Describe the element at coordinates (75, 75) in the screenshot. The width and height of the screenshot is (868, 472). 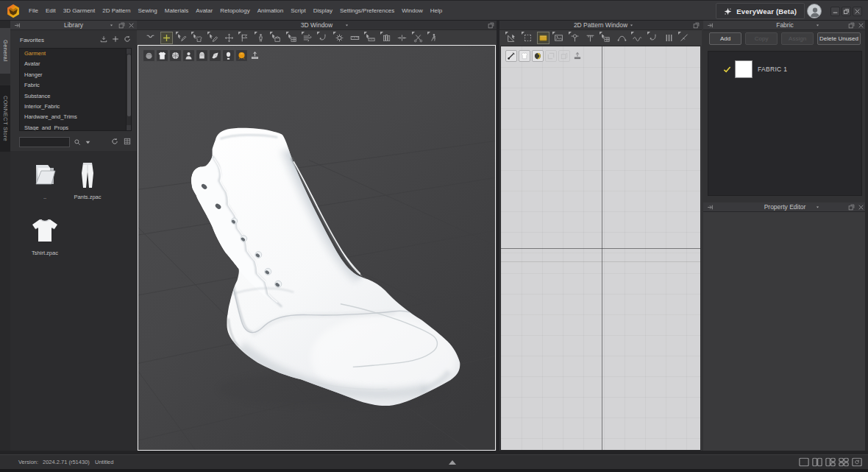
I see `favorites-item-hanger: Hanger` at that location.